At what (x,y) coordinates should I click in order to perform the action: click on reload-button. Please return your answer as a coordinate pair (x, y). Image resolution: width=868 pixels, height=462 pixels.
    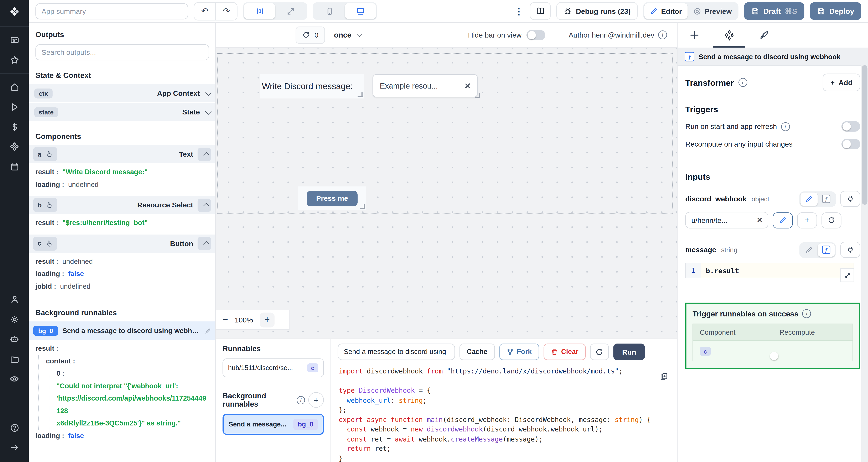
    Looking at the image, I should click on (599, 352).